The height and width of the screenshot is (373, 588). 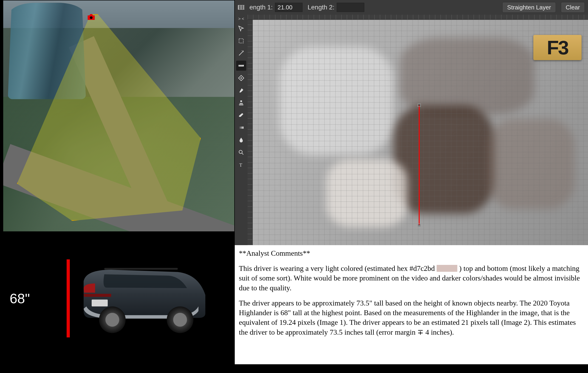 What do you see at coordinates (338, 268) in the screenshot?
I see `notes-p1a: This driver is wearing a very light colo…` at bounding box center [338, 268].